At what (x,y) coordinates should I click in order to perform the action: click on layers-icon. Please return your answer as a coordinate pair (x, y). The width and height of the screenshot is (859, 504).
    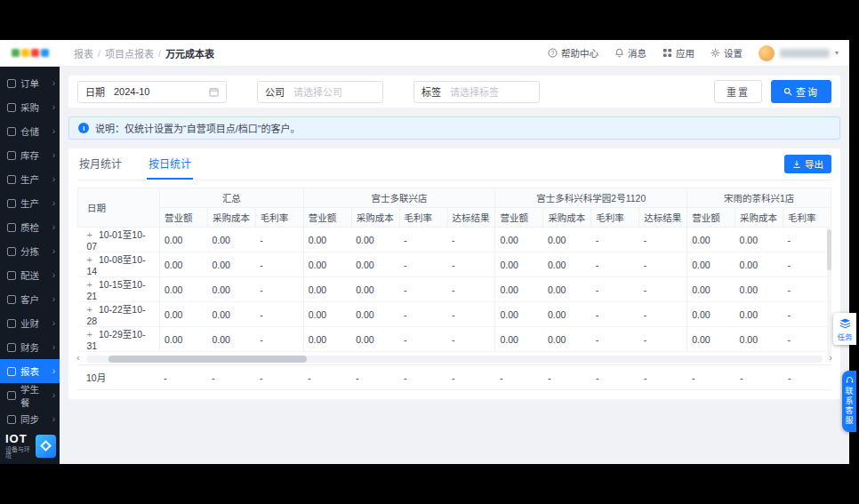
    Looking at the image, I should click on (845, 324).